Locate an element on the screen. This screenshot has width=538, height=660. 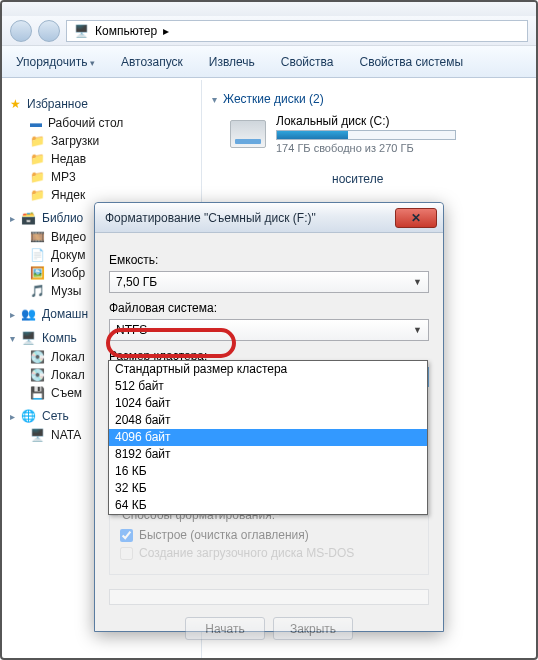
toolbar: Упорядочить Автозапуск Извлечь Свойства … is located at coordinates (269, 62).